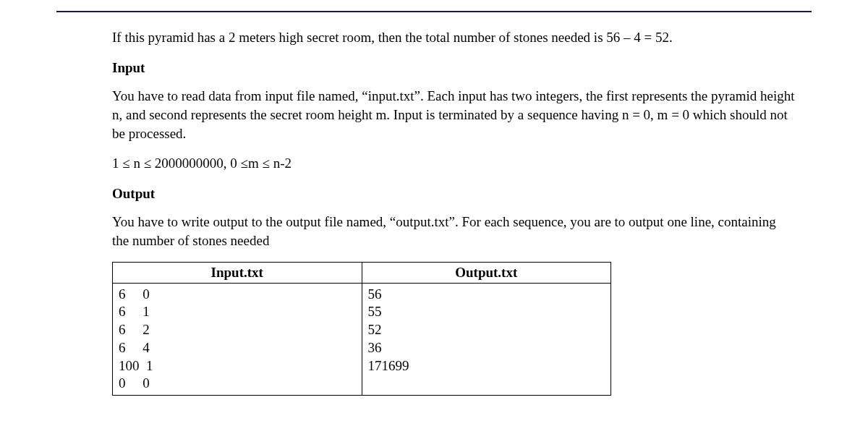 Image resolution: width=868 pixels, height=447 pixels. What do you see at coordinates (454, 114) in the screenshot?
I see `input-description: You have to read data from input file na…` at bounding box center [454, 114].